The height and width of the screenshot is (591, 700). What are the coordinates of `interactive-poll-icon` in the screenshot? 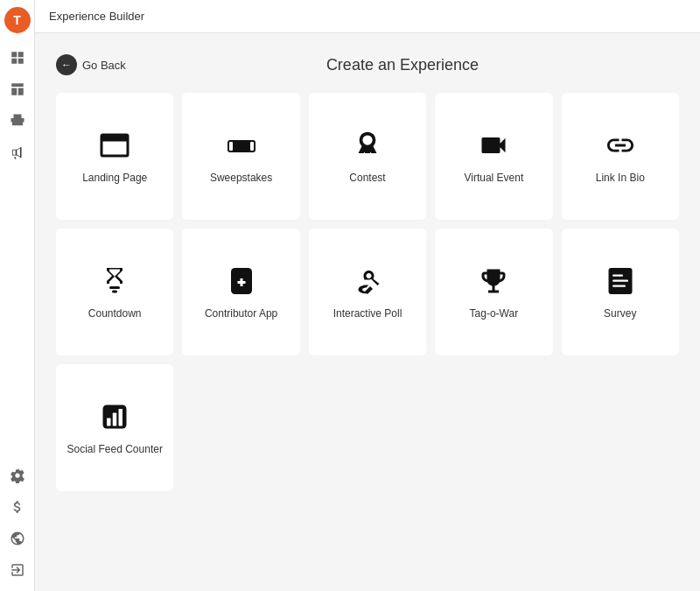 It's located at (368, 281).